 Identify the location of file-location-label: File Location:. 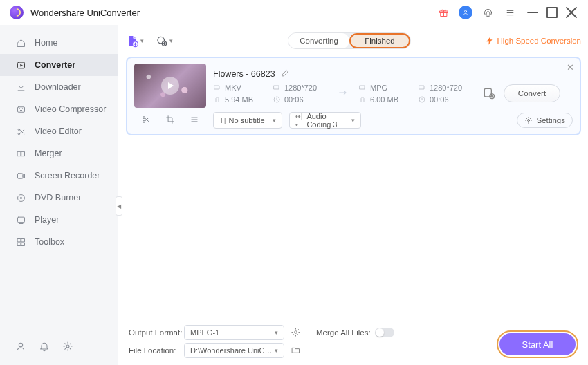
(156, 350).